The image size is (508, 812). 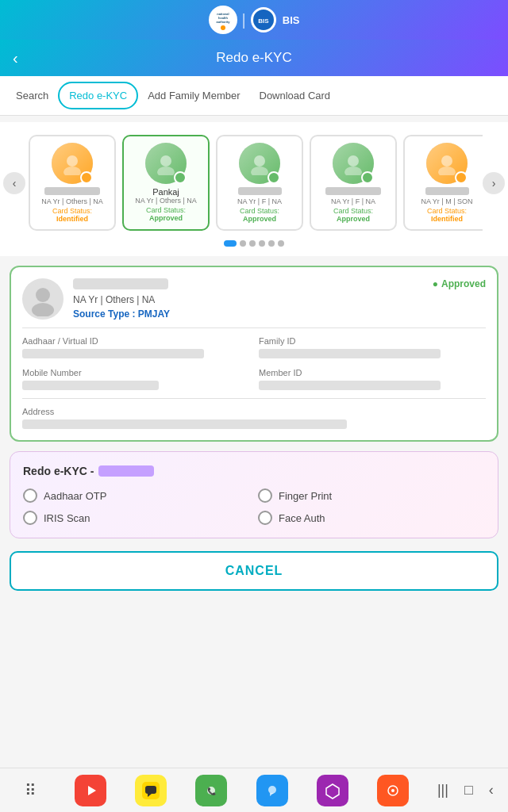 I want to click on radio-aadhaar-otp, so click(x=30, y=496).